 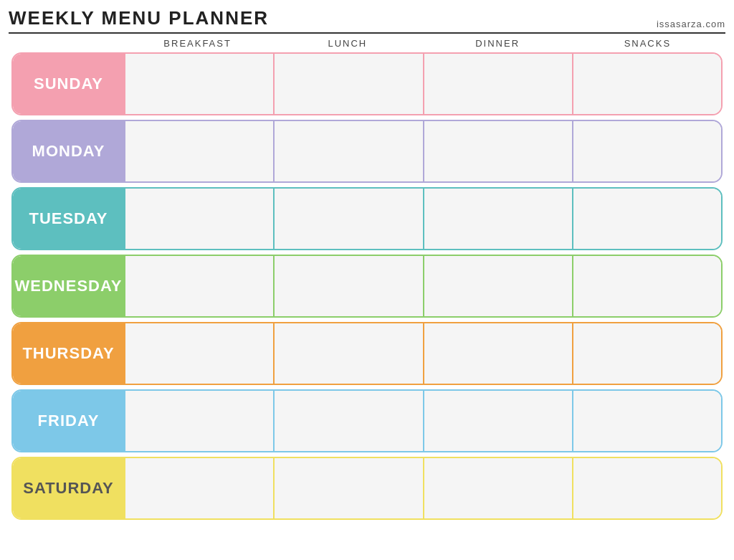 I want to click on tuesday-lunch, so click(x=348, y=219).